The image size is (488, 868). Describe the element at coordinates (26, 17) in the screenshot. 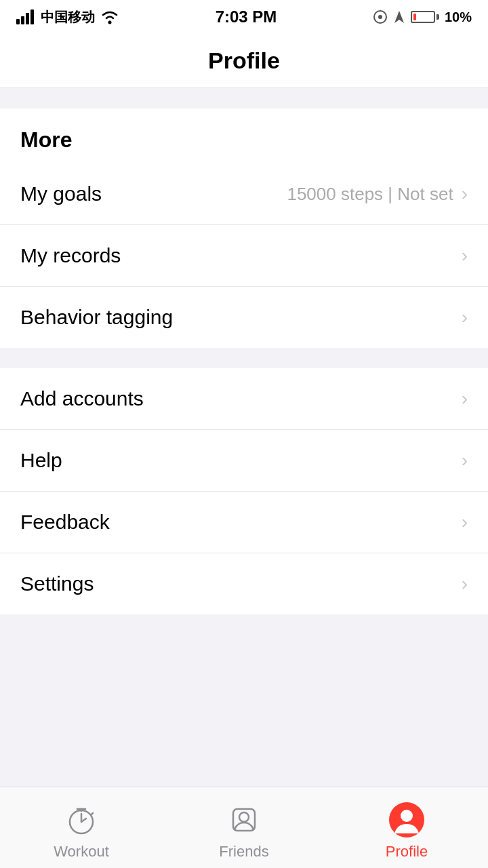

I see `signal-icon` at that location.